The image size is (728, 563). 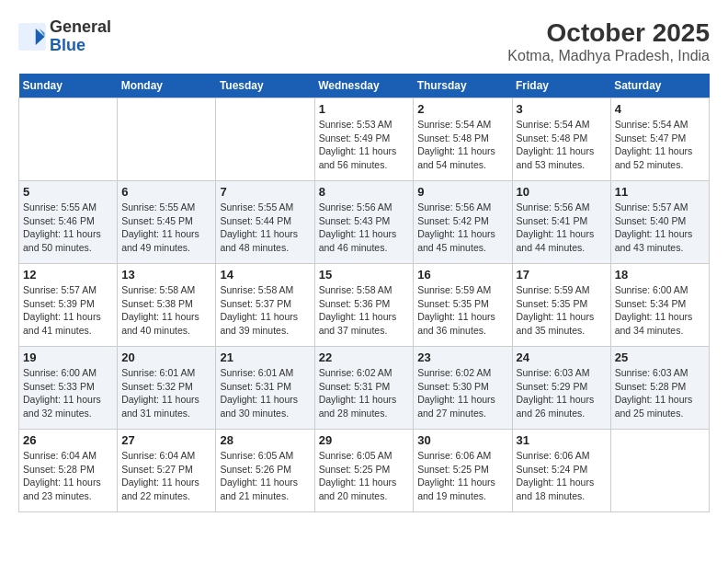 What do you see at coordinates (68, 388) in the screenshot?
I see `calendar-cell: 19Sunrise: 6:00 AMSunset: 5:33 PMDayligh…` at bounding box center [68, 388].